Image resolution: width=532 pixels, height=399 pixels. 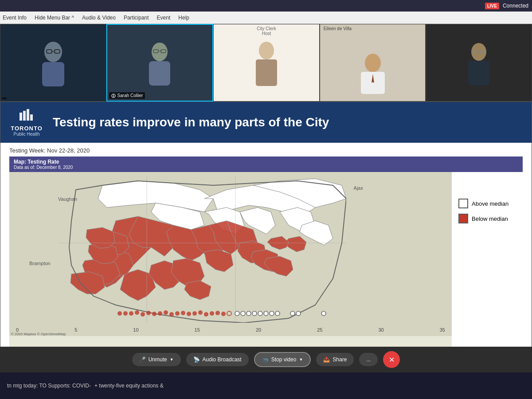 What do you see at coordinates (266, 63) in the screenshot?
I see `video-tile-cityclerk: City Clerk Host` at bounding box center [266, 63].